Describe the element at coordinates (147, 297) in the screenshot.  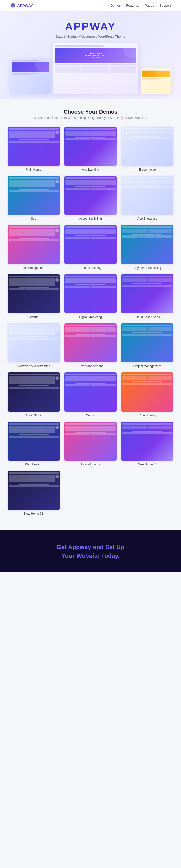
I see `demo-card: Cloud Based Saas` at that location.